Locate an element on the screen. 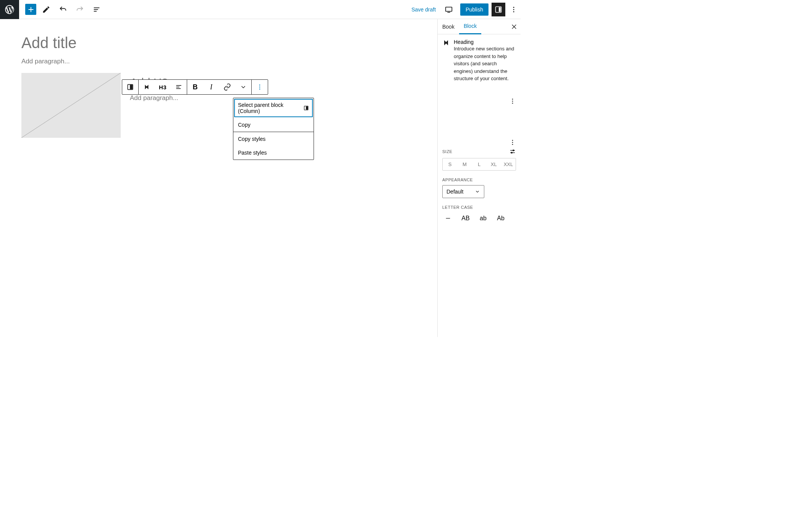 This screenshot has height=526, width=812. link-button is located at coordinates (227, 87).